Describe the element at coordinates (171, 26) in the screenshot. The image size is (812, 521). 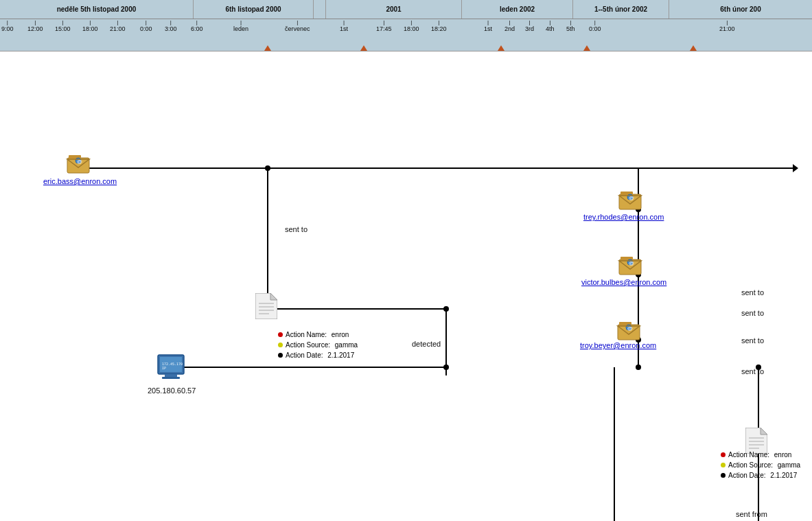
I see `tick-300: 3:00` at that location.